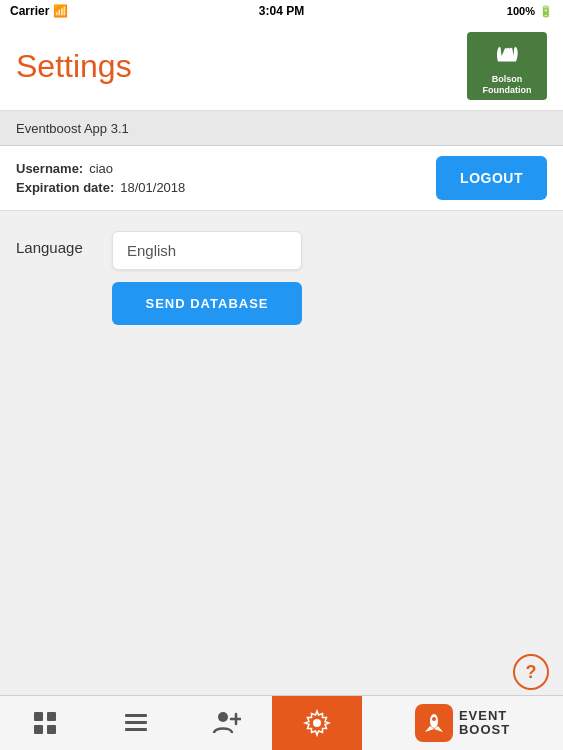 This screenshot has height=750, width=563. I want to click on carrier-label: Carrier, so click(30, 11).